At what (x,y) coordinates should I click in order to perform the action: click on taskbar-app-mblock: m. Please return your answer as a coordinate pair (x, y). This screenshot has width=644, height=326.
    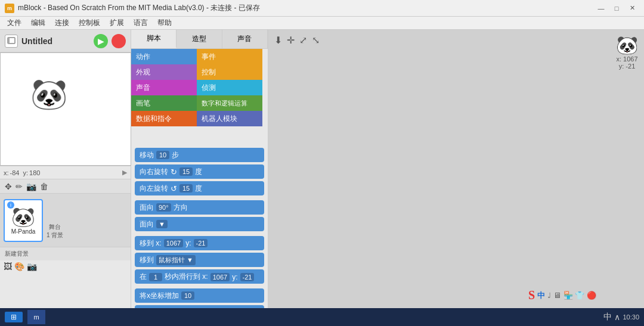
    Looking at the image, I should click on (36, 317).